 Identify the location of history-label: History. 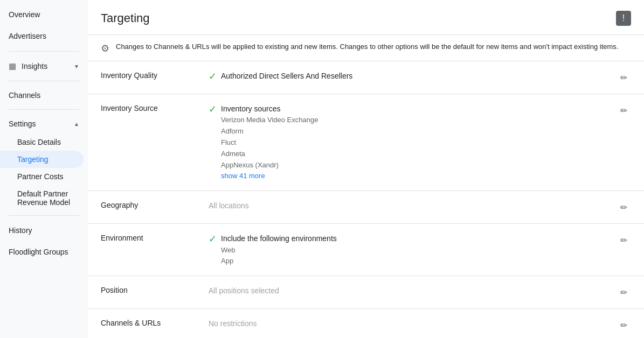
(20, 231).